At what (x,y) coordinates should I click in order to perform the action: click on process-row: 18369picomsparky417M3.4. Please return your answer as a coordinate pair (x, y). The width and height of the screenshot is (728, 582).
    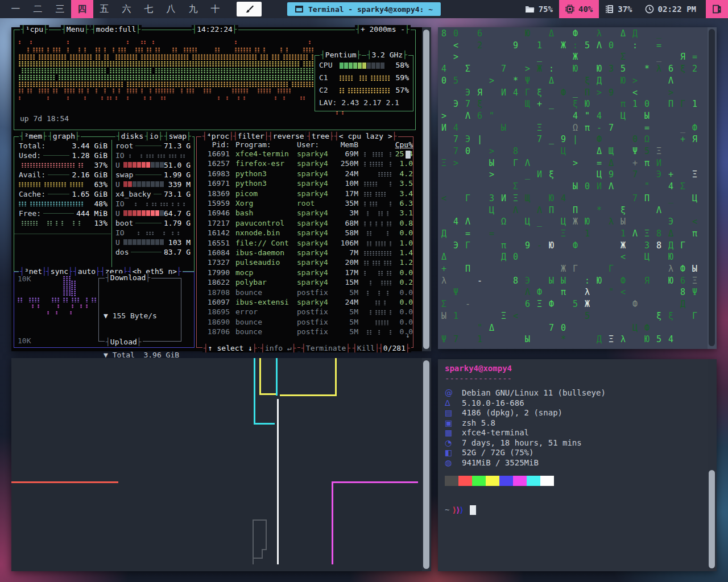
    Looking at the image, I should click on (305, 193).